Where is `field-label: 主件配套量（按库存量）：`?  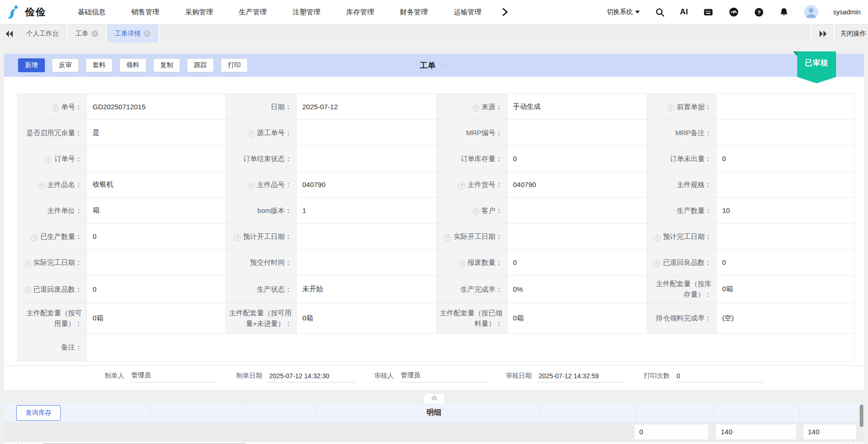 field-label: 主件配套量（按库存量）： is located at coordinates (682, 289).